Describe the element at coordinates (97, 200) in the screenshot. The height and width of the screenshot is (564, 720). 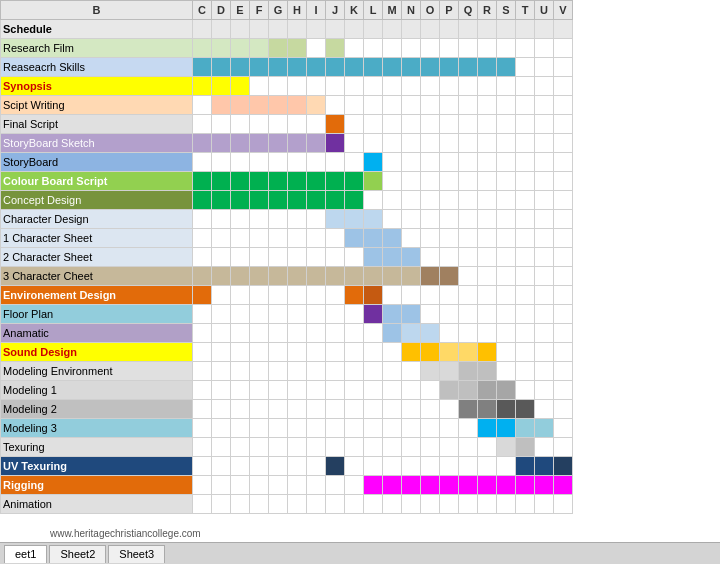
I see `row-label-concept: Concept Design` at that location.